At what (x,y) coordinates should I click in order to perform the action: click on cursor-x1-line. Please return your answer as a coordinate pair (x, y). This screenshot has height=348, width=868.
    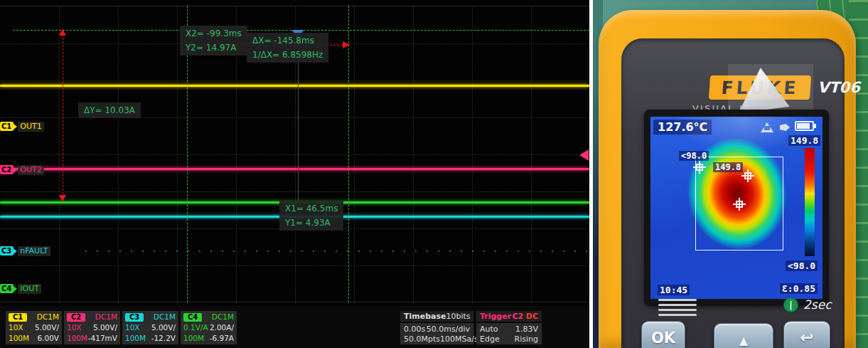
    Looking at the image, I should click on (348, 154).